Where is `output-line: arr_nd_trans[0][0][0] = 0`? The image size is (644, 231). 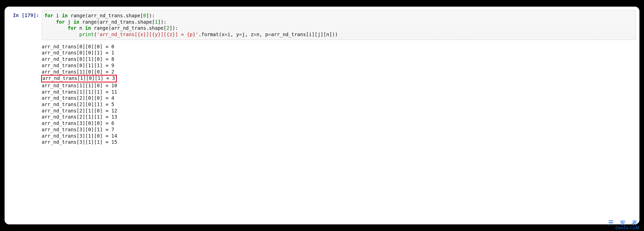
output-line: arr_nd_trans[0][0][0] = 0 is located at coordinates (78, 47).